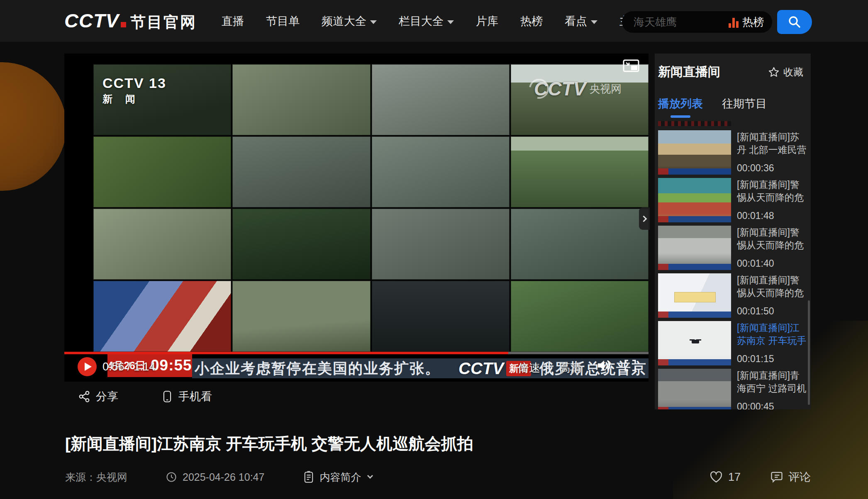  Describe the element at coordinates (438, 477) in the screenshot. I see `video-meta-row: 来源：央视网 2025-04-26 10:47 内容简介 17 评论` at that location.